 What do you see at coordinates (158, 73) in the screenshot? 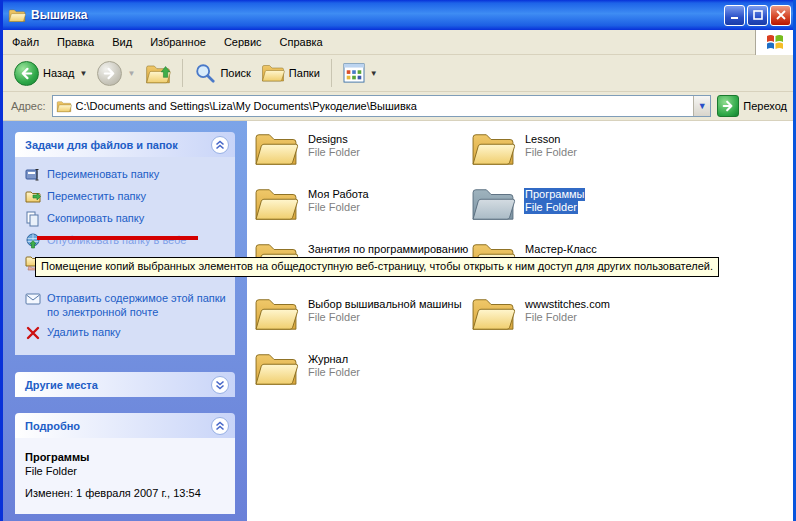
I see `up-folder-icon` at bounding box center [158, 73].